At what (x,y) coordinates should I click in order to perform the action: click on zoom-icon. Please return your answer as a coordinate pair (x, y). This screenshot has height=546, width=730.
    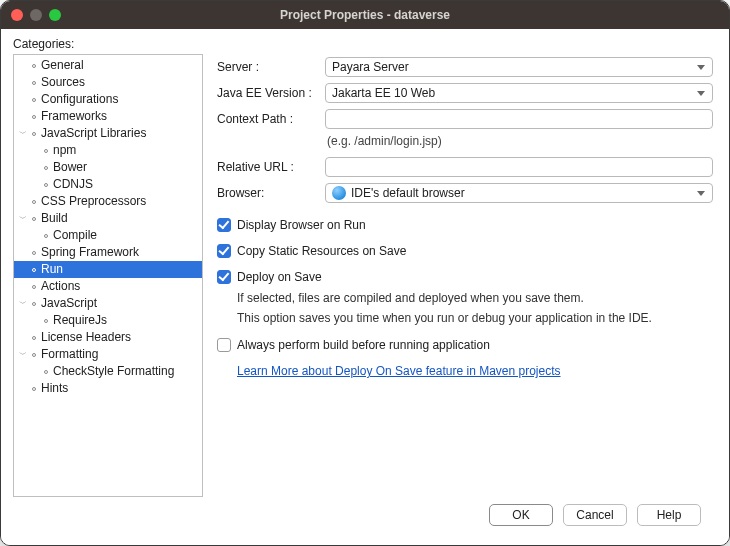
    Looking at the image, I should click on (55, 15).